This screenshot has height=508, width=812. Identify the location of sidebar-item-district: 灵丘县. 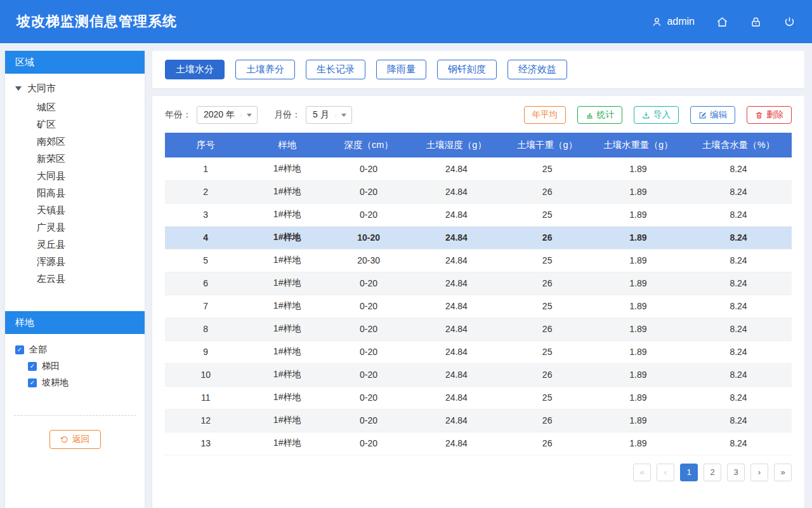
(75, 244).